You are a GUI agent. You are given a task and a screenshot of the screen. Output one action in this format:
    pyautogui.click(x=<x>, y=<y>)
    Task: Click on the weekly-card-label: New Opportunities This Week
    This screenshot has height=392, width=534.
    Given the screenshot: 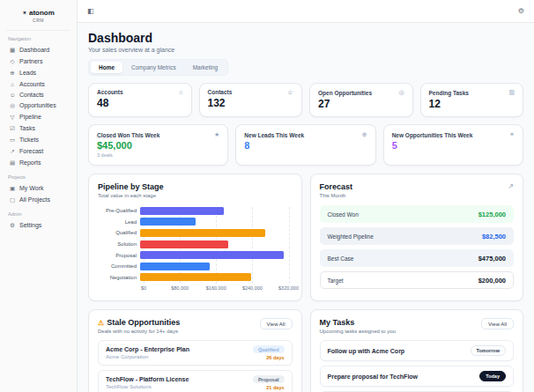 What is the action you would take?
    pyautogui.click(x=433, y=136)
    